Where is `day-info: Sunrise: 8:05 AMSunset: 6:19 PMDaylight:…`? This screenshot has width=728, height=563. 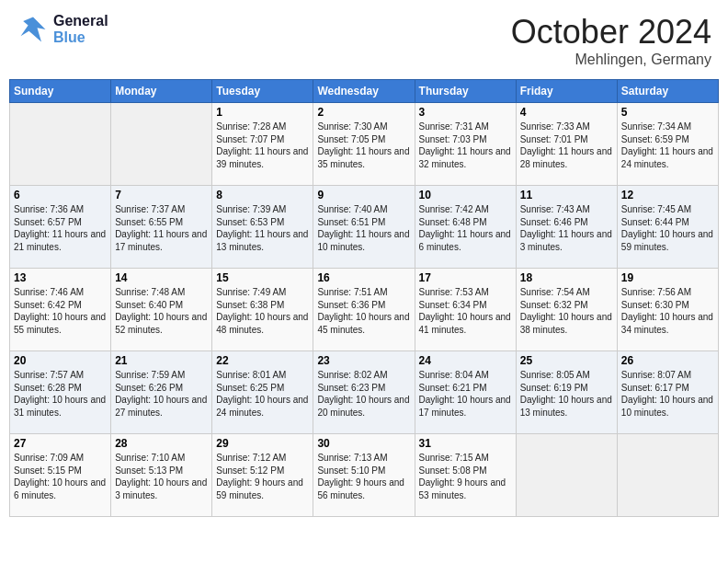 day-info: Sunrise: 8:05 AMSunset: 6:19 PMDaylight:… is located at coordinates (566, 394).